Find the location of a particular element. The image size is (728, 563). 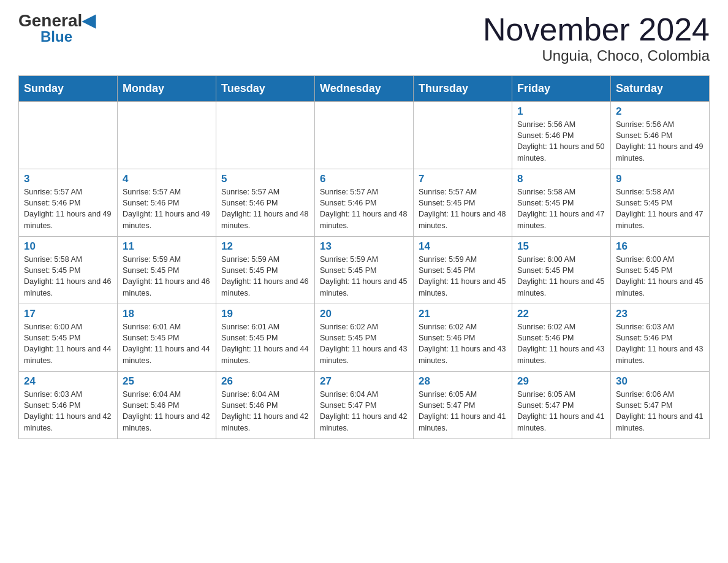

weekday-header-wednesday: Wednesday is located at coordinates (364, 89).